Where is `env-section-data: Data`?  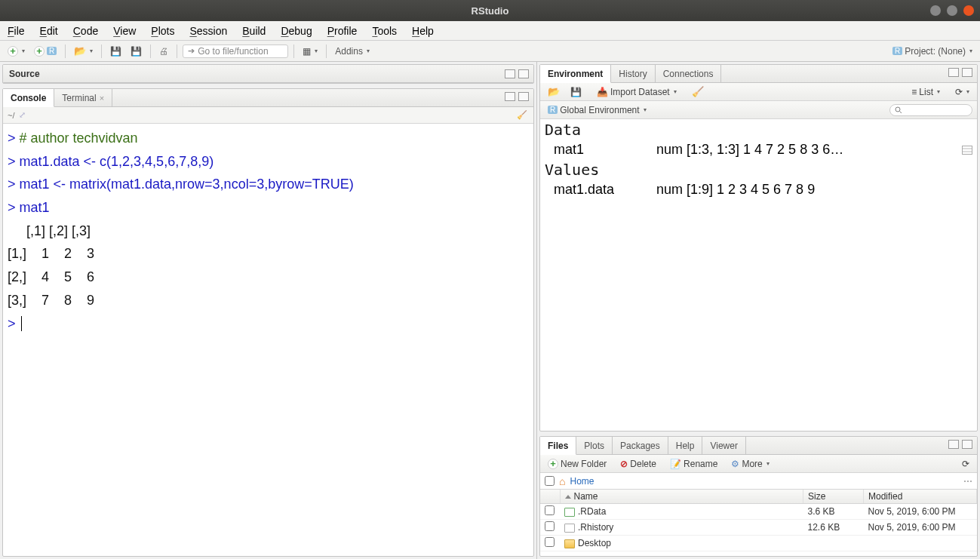
env-section-data: Data is located at coordinates (759, 130).